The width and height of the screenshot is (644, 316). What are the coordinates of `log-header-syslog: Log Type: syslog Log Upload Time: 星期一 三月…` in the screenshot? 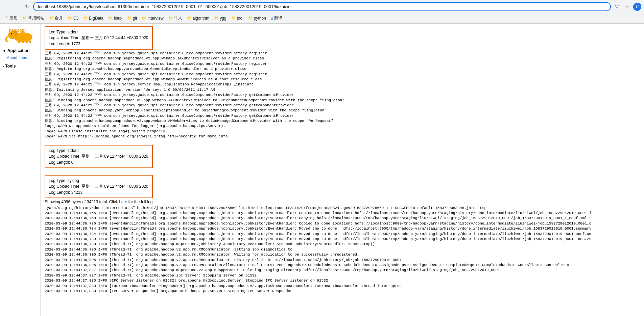 It's located at (99, 186).